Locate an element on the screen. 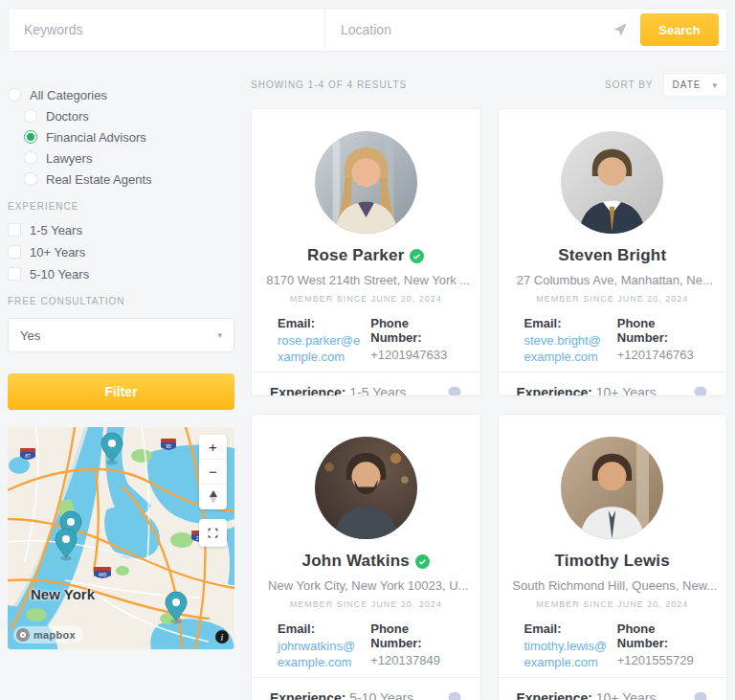 Image resolution: width=735 pixels, height=700 pixels. radio-checked-icon is located at coordinates (31, 137).